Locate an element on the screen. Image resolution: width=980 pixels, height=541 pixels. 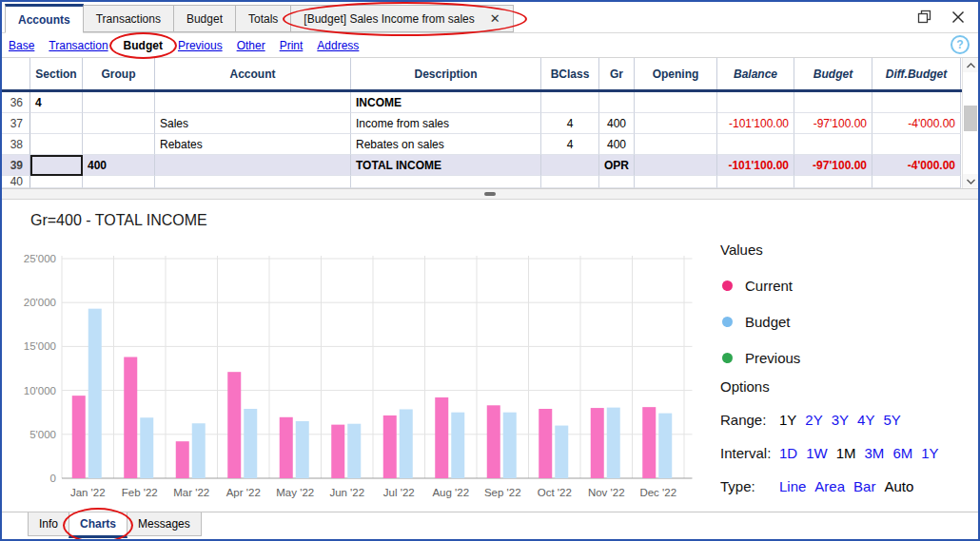
column-header-num is located at coordinates (16, 74).